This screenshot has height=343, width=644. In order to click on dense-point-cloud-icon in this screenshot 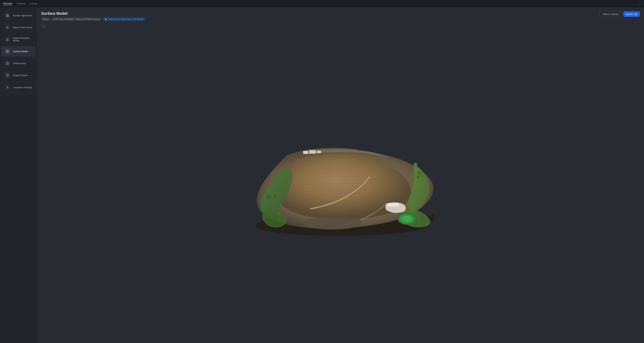, I will do `click(8, 28)`.